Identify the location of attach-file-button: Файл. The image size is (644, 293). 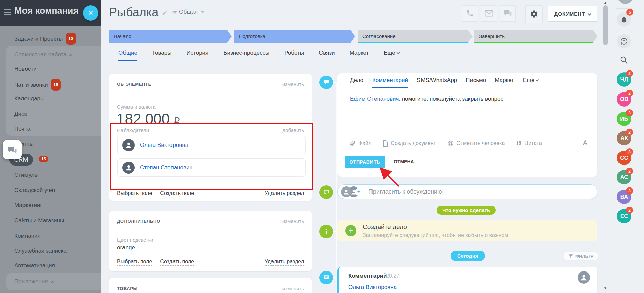
(361, 143).